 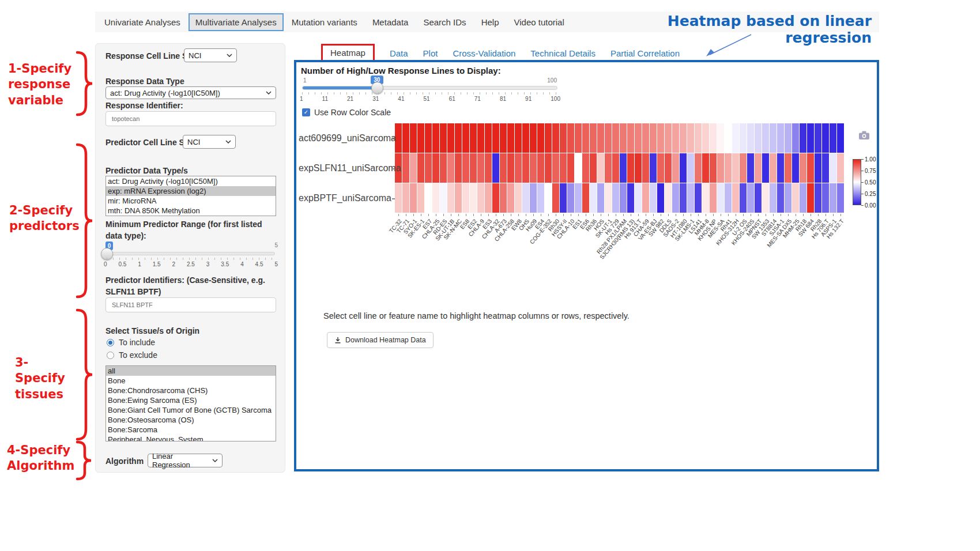 What do you see at coordinates (430, 88) in the screenshot?
I see `lines-slider-track` at bounding box center [430, 88].